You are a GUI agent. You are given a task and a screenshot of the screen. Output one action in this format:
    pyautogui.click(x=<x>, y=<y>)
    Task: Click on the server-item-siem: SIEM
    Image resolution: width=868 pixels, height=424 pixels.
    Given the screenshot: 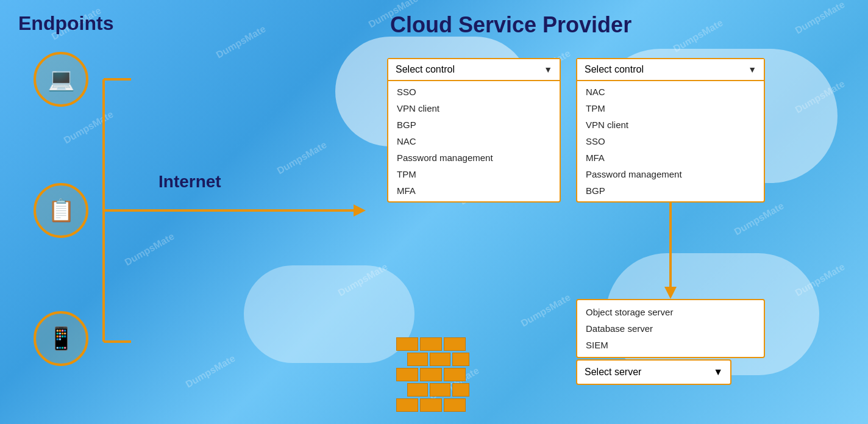 What is the action you would take?
    pyautogui.click(x=671, y=345)
    